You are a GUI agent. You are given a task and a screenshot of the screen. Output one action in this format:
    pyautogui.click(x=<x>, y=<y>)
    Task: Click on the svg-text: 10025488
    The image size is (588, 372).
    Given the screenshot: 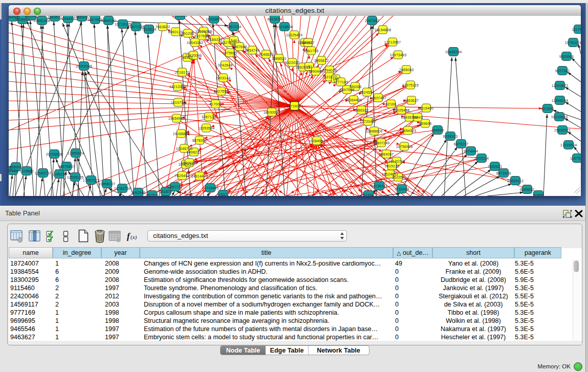 What is the action you would take?
    pyautogui.click(x=401, y=111)
    